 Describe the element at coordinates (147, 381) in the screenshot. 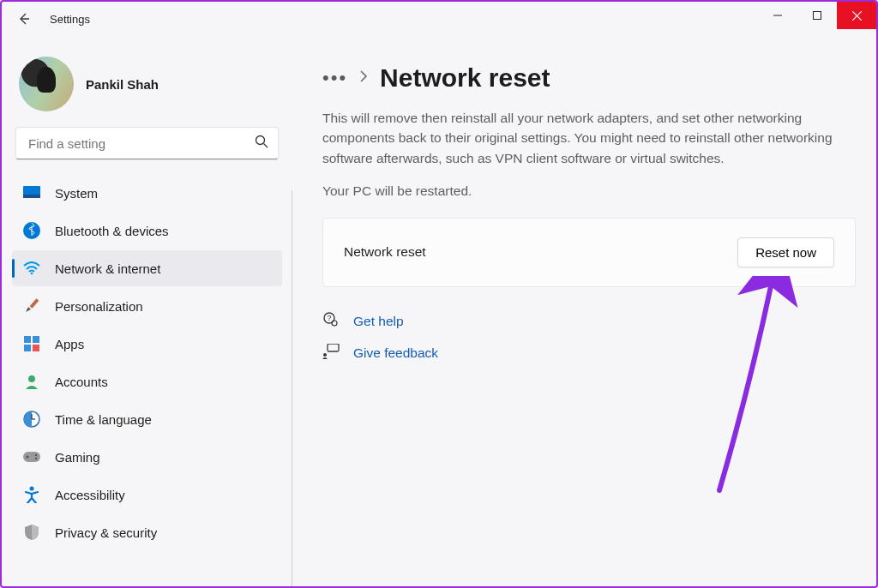

I see `sidebar-item-accounts: Accounts` at that location.